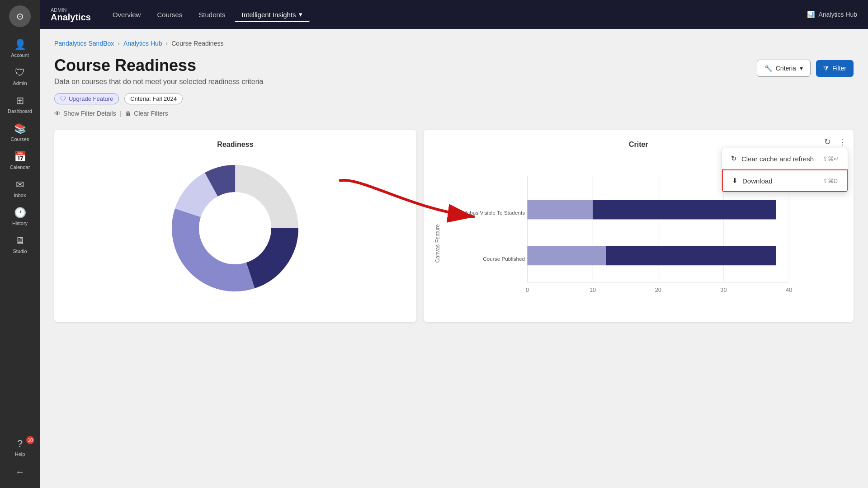  Describe the element at coordinates (197, 43) in the screenshot. I see `breadcrumb-current: Course Readiness` at that location.